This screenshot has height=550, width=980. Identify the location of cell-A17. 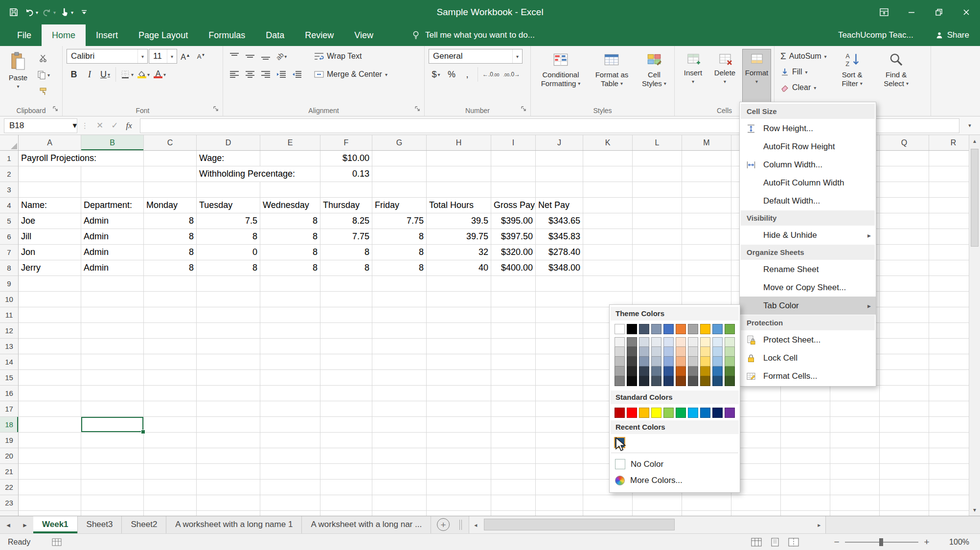
(50, 409).